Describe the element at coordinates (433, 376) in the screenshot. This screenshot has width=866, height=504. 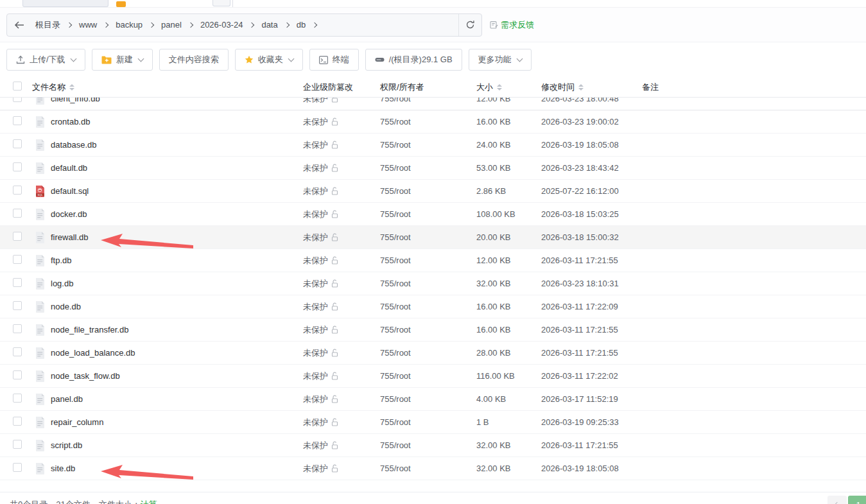
I see `table-row: SQL node_task_flow.db 未保护 755/root 116.0…` at that location.